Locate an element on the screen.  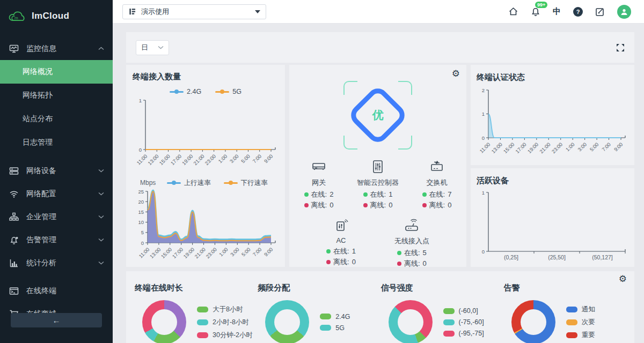
active-devices-chart: 01(0,25](25,50](50,127] is located at coordinates (553, 226).